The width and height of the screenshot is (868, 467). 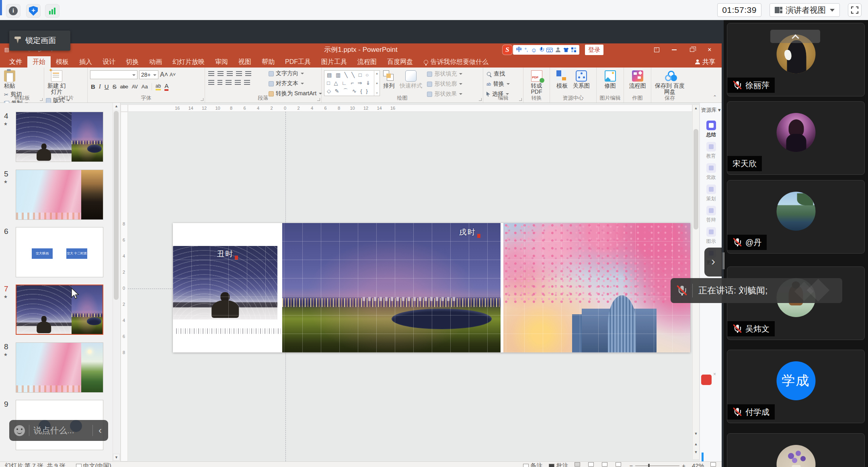 I want to click on promo-gift-icon, so click(x=706, y=380).